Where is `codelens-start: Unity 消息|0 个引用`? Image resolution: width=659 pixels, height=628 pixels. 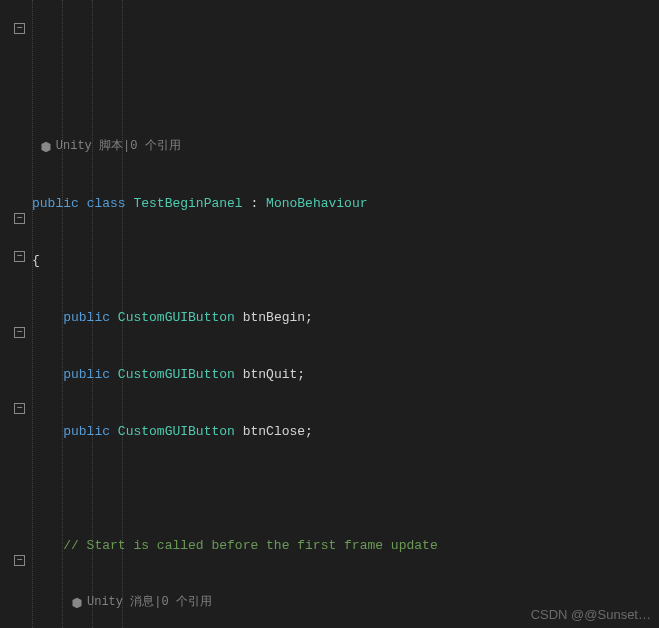
codelens-start: Unity 消息|0 个引用 is located at coordinates (142, 602).